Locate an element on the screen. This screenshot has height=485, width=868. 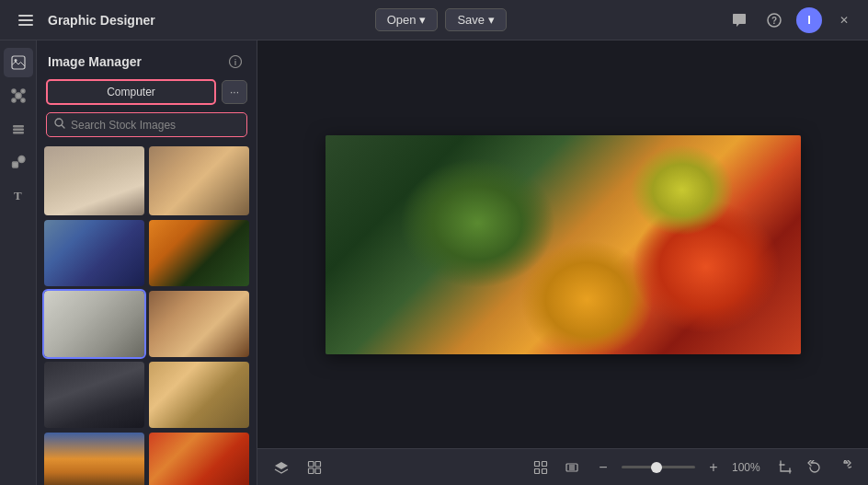
grid-toggle-button is located at coordinates (314, 468).